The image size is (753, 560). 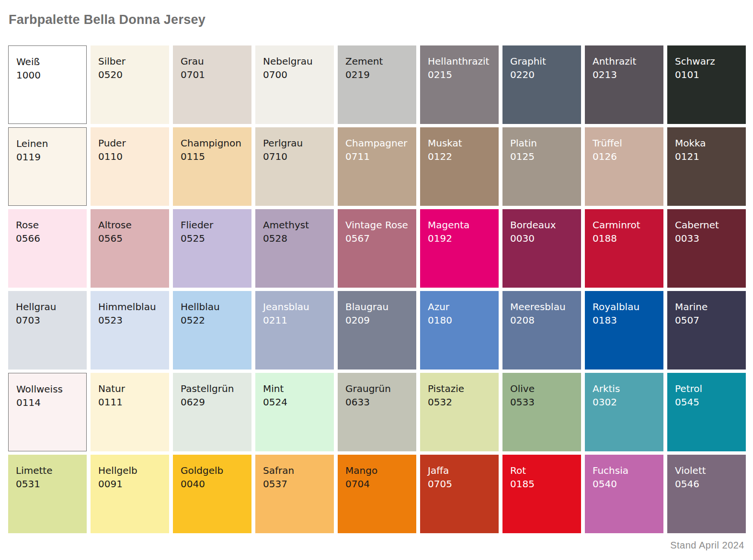 I want to click on swatch-color-name: Trüffel, so click(x=626, y=143).